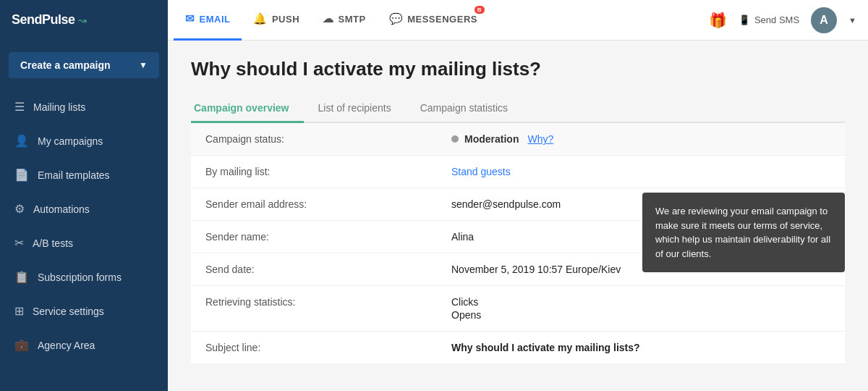  What do you see at coordinates (260, 19) in the screenshot?
I see `push-icon: 🔔` at bounding box center [260, 19].